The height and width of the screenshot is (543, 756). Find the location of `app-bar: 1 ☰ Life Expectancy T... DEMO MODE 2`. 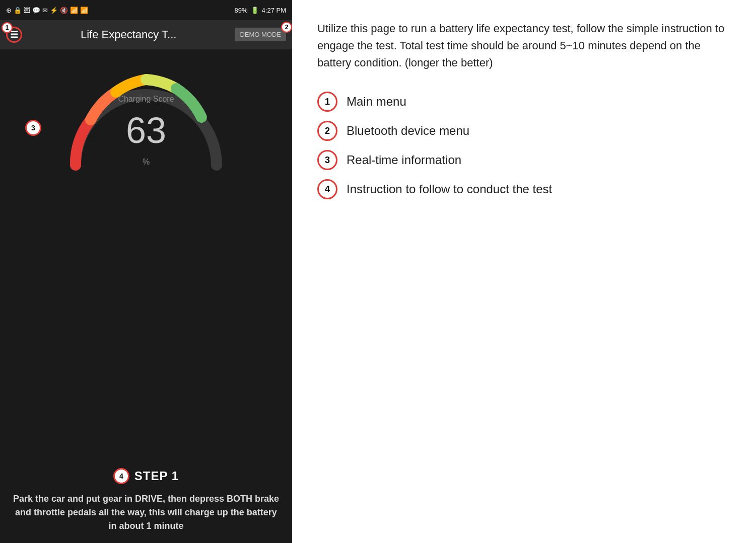

app-bar: 1 ☰ Life Expectancy T... DEMO MODE 2 is located at coordinates (146, 35).